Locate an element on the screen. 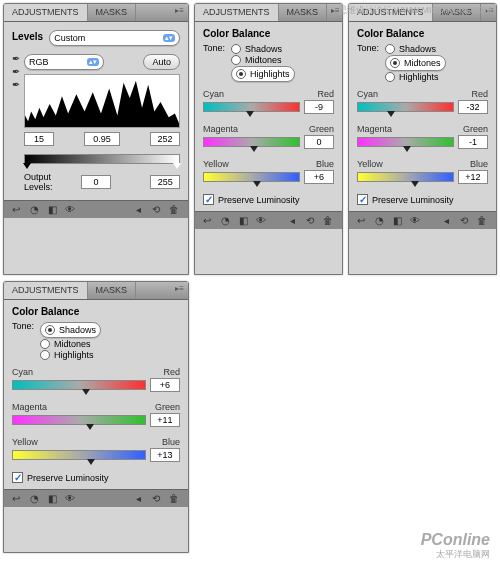  mg-value: 0 is located at coordinates (319, 142).